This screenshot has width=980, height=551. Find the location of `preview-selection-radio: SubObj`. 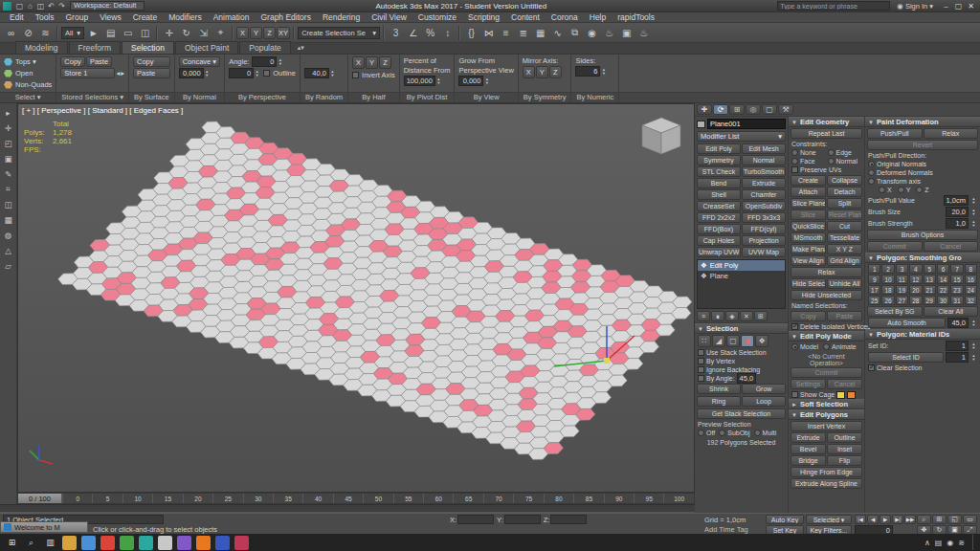

preview-selection-radio: SubObj is located at coordinates (734, 432).